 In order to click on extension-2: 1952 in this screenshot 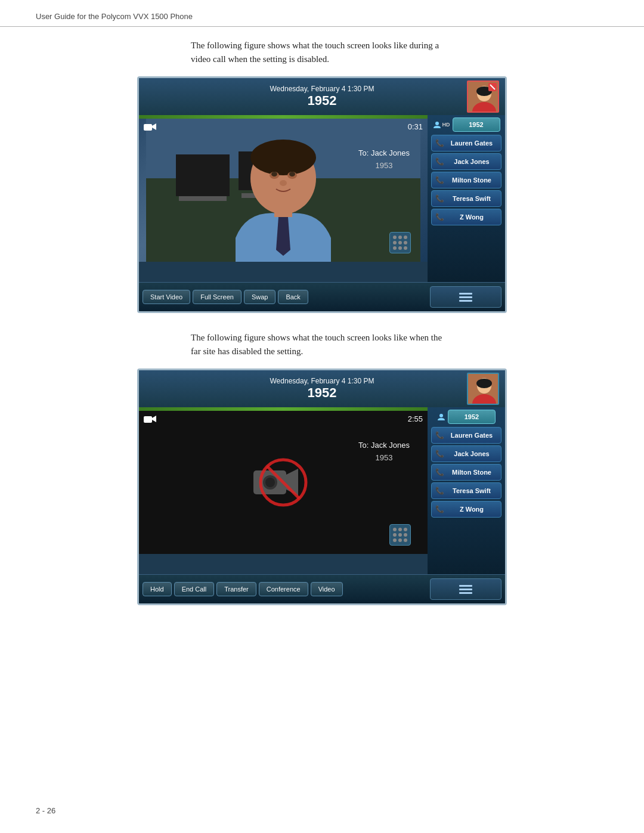, I will do `click(322, 393)`.